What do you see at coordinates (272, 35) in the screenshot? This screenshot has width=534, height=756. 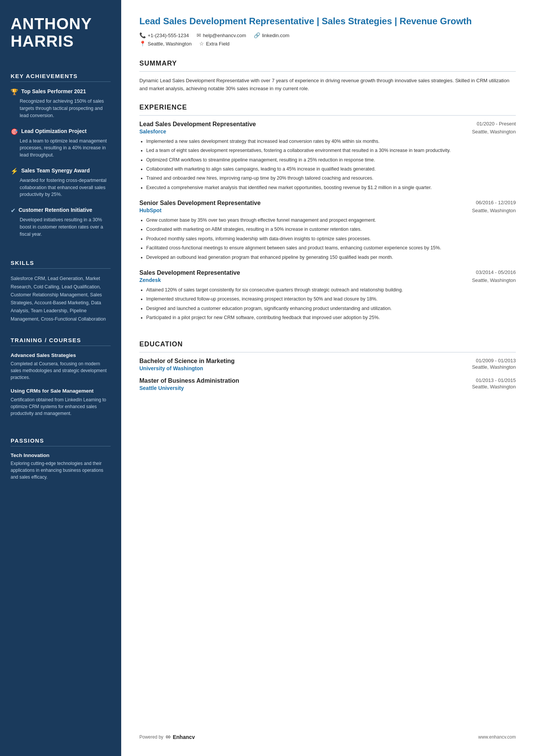 I see `linkedin-contact: 🔗 linkedin.com` at bounding box center [272, 35].